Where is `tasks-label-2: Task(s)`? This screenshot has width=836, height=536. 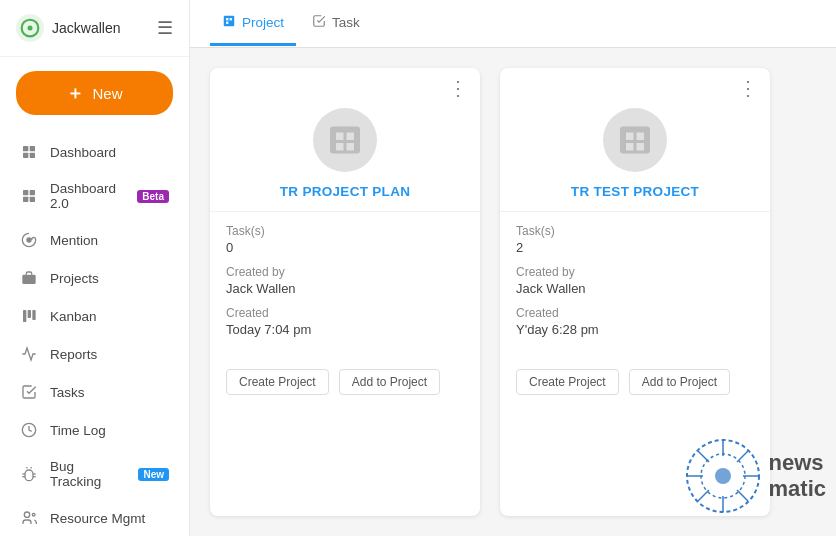
tasks-label-2: Task(s) is located at coordinates (635, 231).